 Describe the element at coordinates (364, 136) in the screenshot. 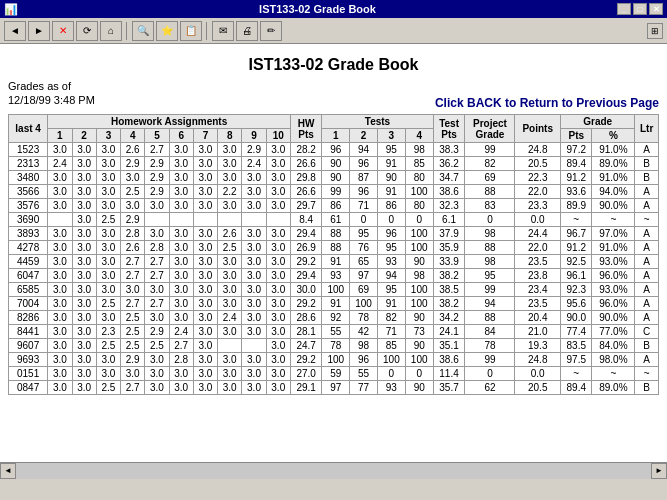

I see `test-2: 2` at that location.